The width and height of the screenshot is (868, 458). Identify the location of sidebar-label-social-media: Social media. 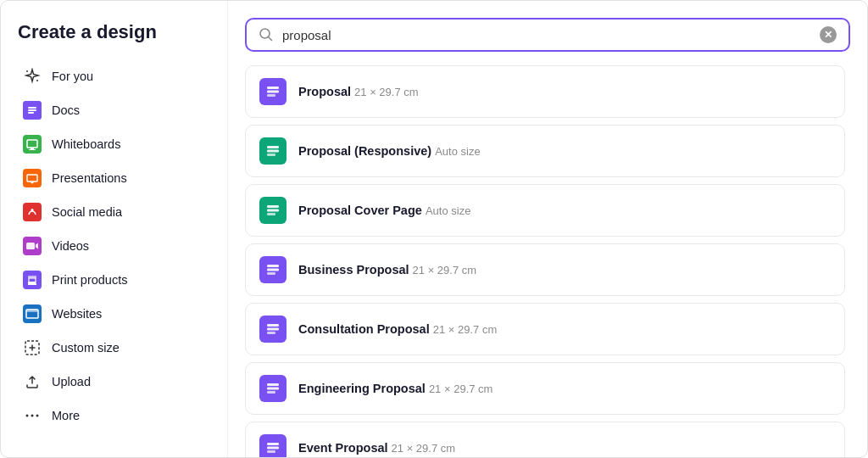
(86, 212).